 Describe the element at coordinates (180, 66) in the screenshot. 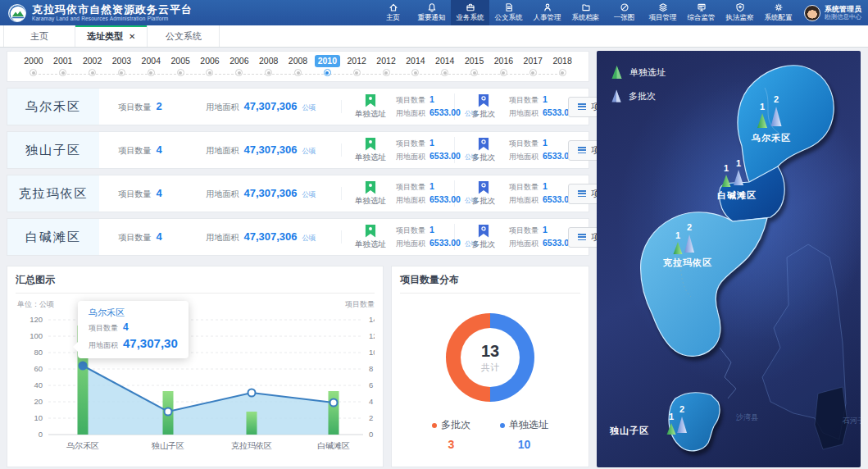

I see `year-item-2005-5: 2005` at that location.